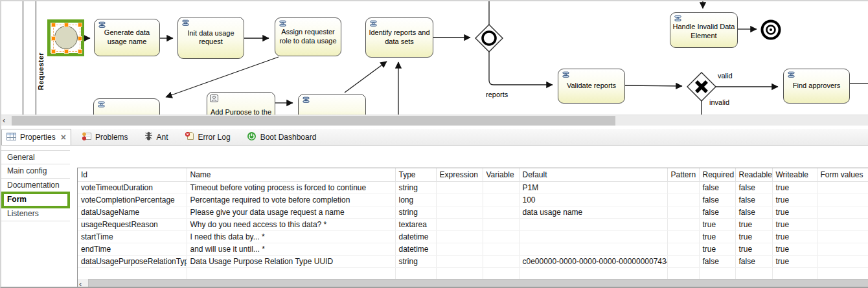  Describe the element at coordinates (132, 224) in the screenshot. I see `table-cell: usageRequestReason` at that location.